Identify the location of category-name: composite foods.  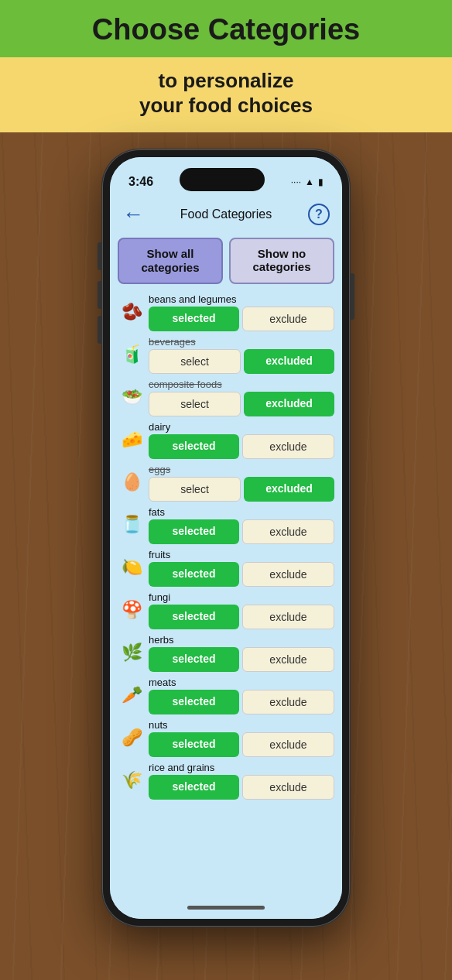
(241, 384).